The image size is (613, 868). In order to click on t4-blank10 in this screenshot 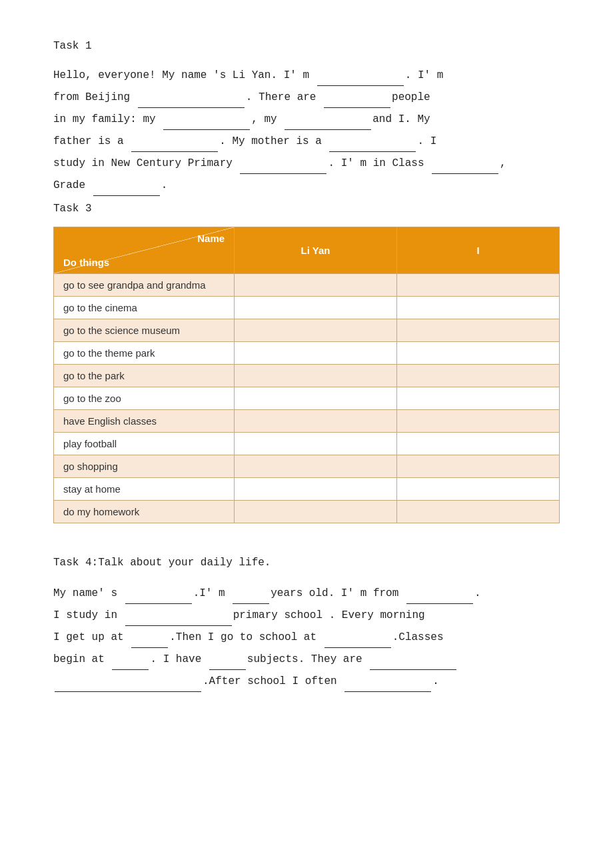, I will do `click(128, 681)`.